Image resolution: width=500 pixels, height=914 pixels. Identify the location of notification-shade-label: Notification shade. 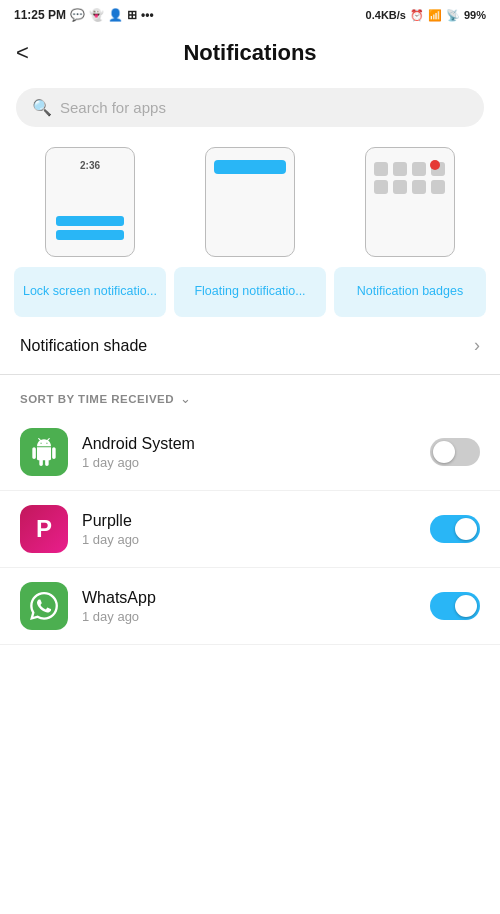
(84, 346).